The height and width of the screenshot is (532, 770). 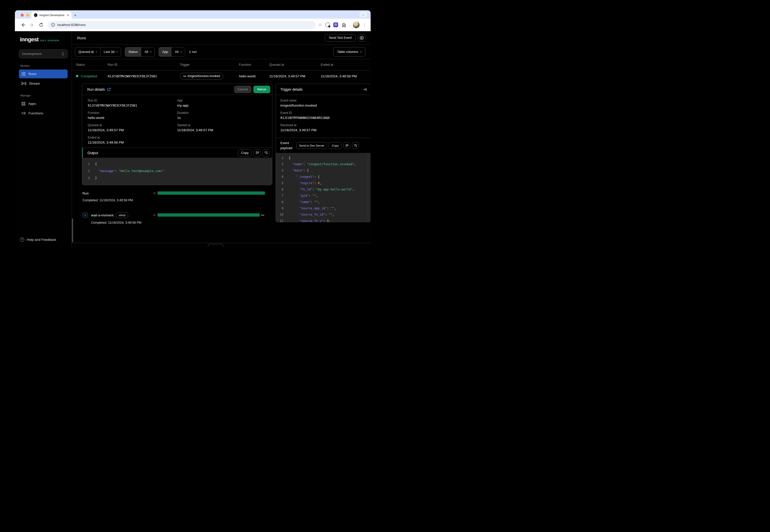 What do you see at coordinates (43, 239) in the screenshot?
I see `help-and-feedback: ? Help and Feedback` at bounding box center [43, 239].